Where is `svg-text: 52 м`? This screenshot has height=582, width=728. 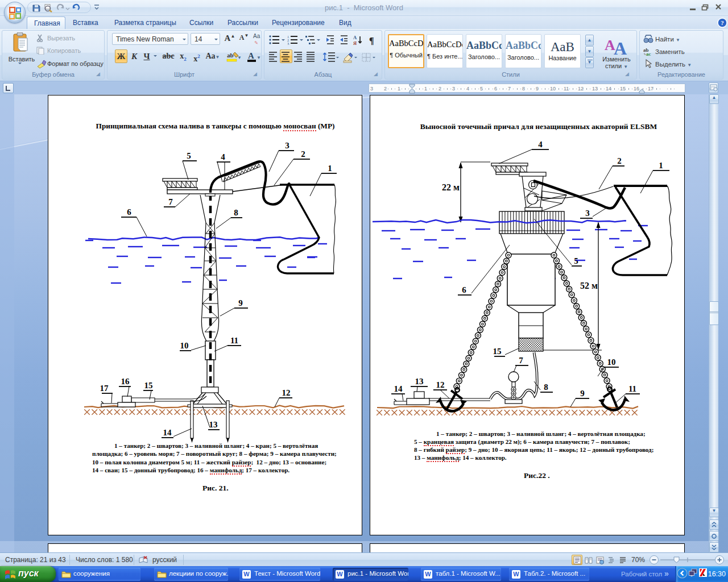 svg-text: 52 м is located at coordinates (589, 285).